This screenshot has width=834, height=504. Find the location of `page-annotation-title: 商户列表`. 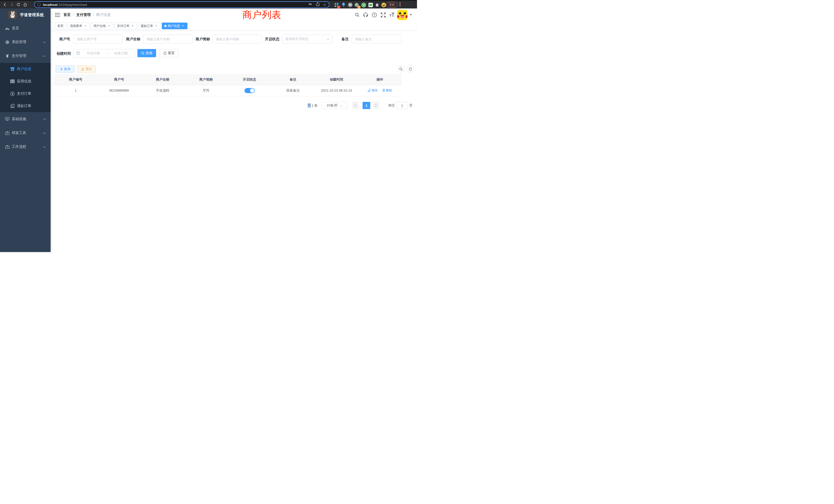

page-annotation-title: 商户列表 is located at coordinates (262, 15).